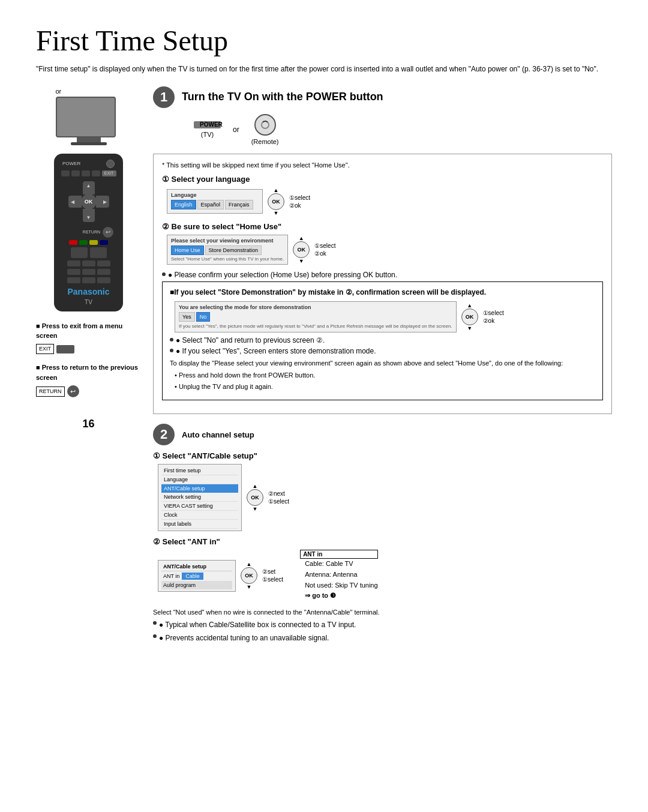 Image resolution: width=648 pixels, height=812 pixels. I want to click on sub-step-ant-in: ② Select "ANT in" ANT/Cable setup ANT in…, so click(383, 569).